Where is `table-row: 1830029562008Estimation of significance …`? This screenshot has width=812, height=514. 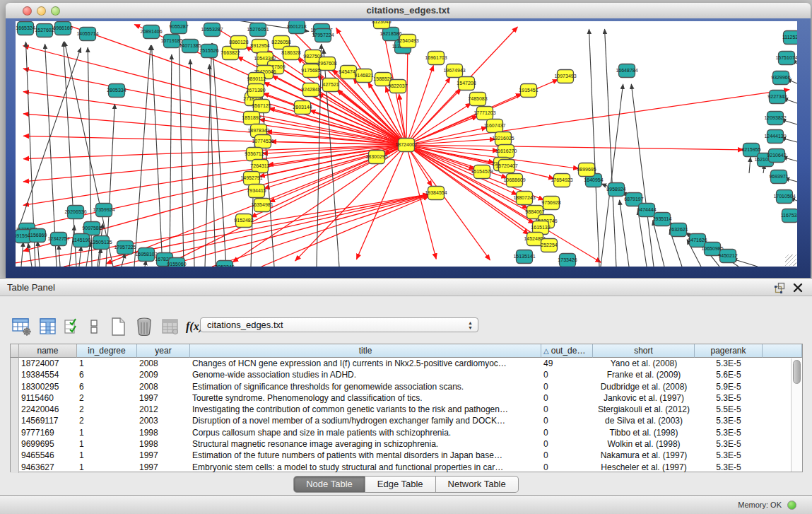
table-row: 1830029562008Estimation of significance … is located at coordinates (406, 387).